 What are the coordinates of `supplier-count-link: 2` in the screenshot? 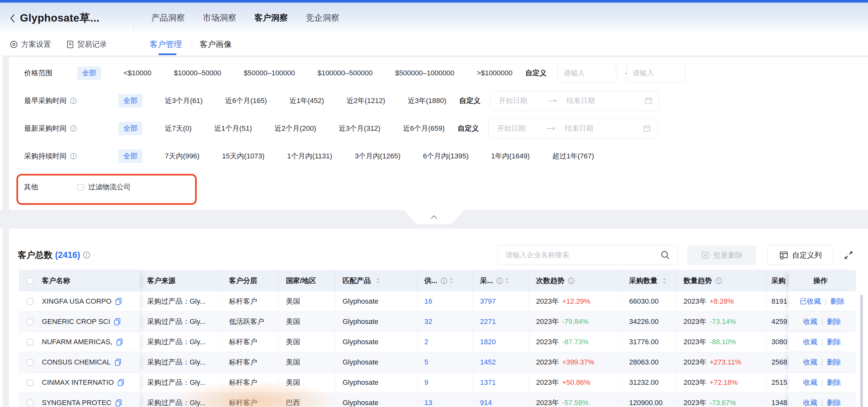 It's located at (426, 342).